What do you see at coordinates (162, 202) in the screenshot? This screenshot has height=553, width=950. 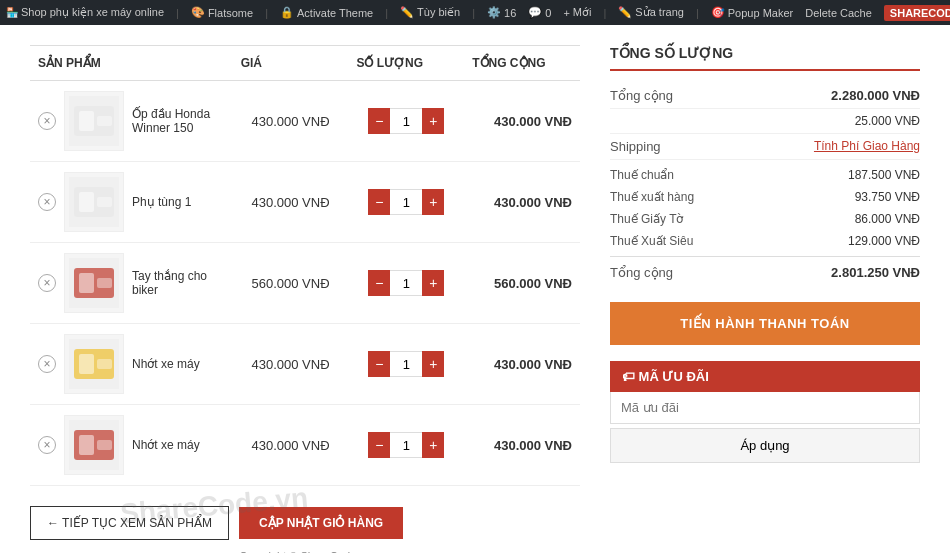 I see `product-name: Phụ tùng 1` at bounding box center [162, 202].